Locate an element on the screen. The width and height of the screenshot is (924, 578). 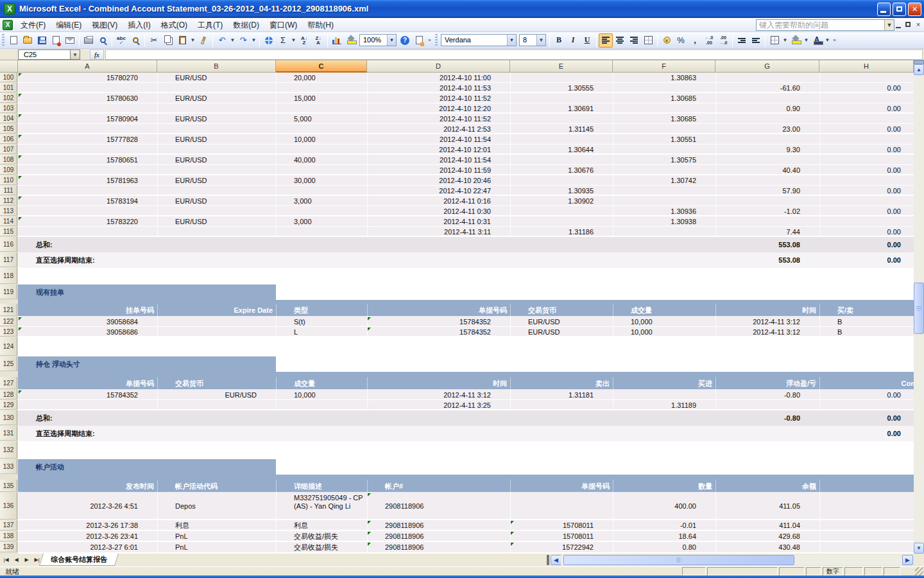
menu-view: 视图(V) is located at coordinates (105, 25).